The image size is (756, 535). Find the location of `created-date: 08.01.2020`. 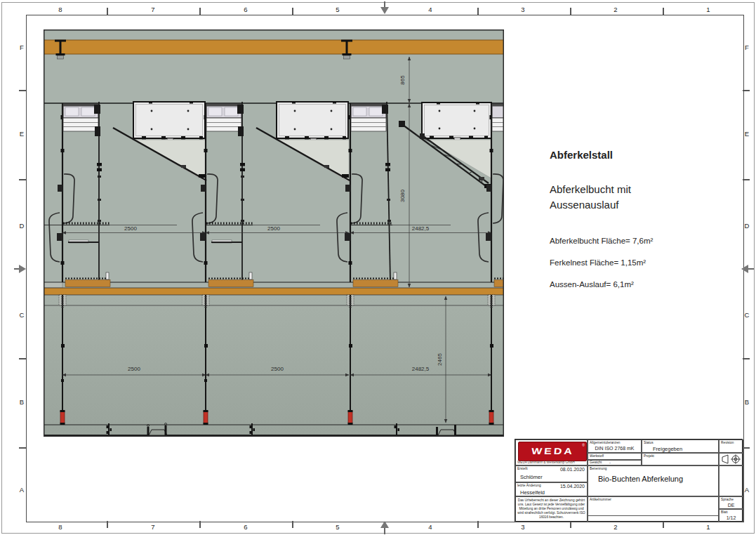

created-date: 08.01.2020 is located at coordinates (573, 469).